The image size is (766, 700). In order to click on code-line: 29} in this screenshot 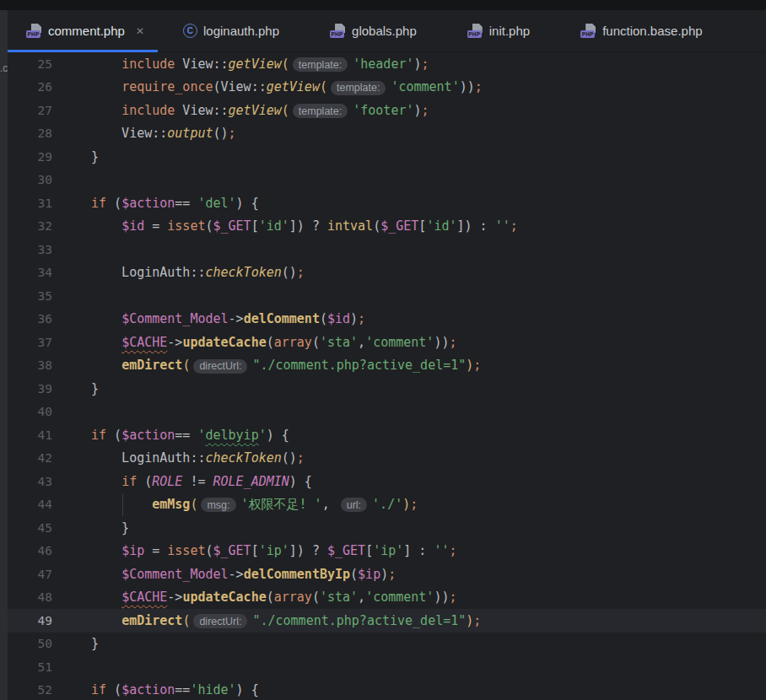, I will do `click(386, 157)`.